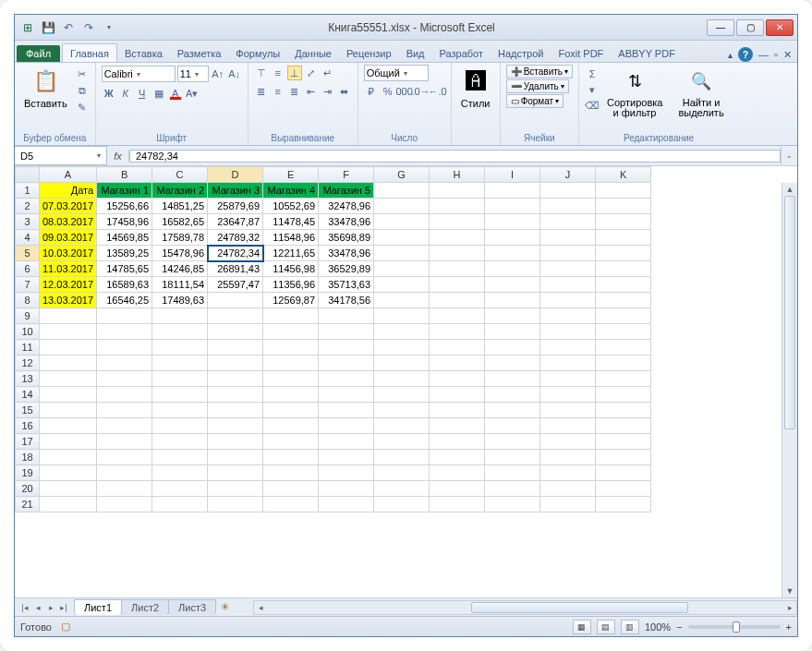  I want to click on cell-F14, so click(346, 395).